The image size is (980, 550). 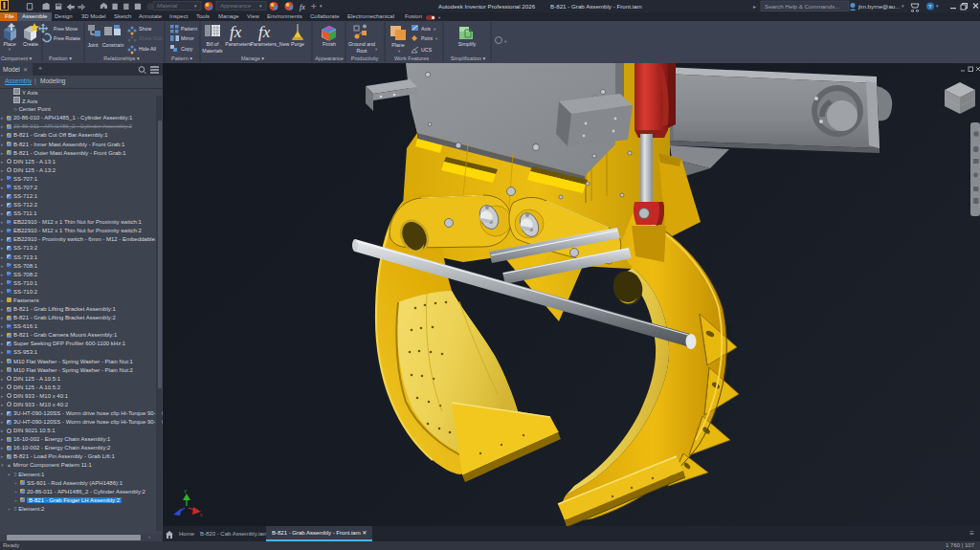 I want to click on svg-text: Search Help & Commands..., so click(x=802, y=6).